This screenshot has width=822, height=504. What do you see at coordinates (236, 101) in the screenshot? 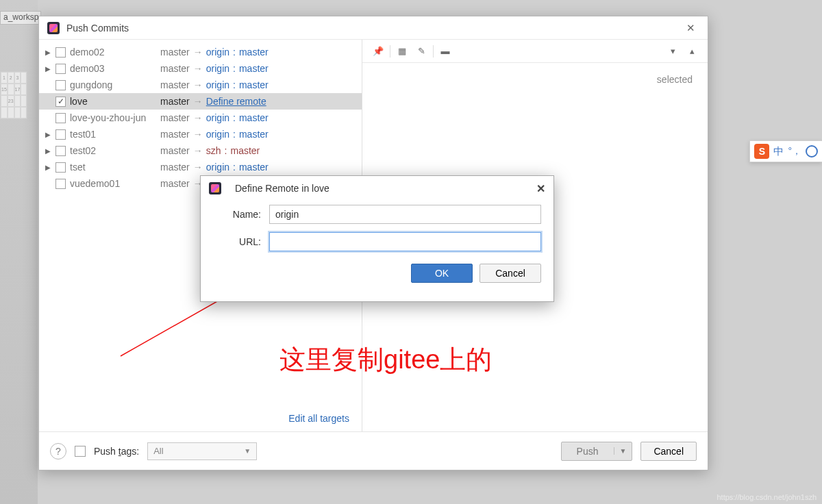
I see `define-remote-link: Define remote` at bounding box center [236, 101].